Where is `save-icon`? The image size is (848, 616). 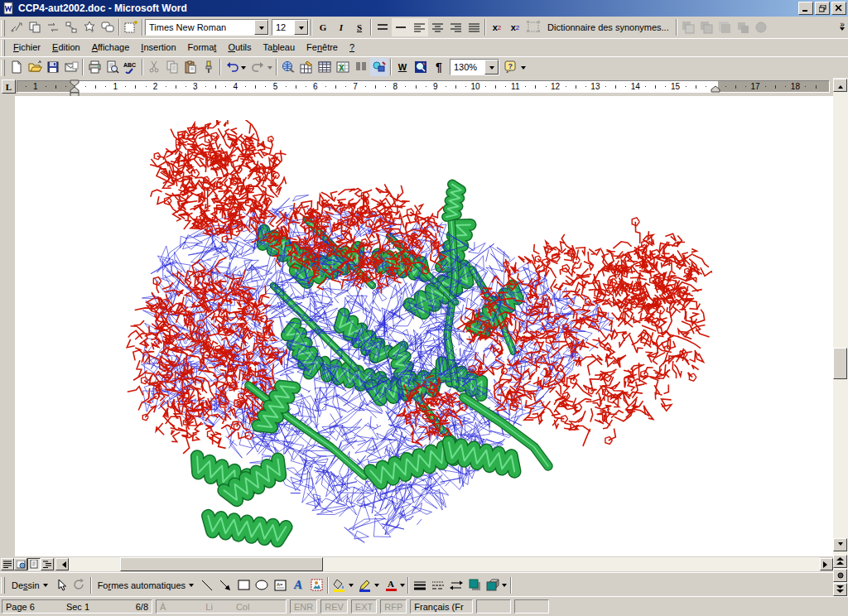 save-icon is located at coordinates (53, 67).